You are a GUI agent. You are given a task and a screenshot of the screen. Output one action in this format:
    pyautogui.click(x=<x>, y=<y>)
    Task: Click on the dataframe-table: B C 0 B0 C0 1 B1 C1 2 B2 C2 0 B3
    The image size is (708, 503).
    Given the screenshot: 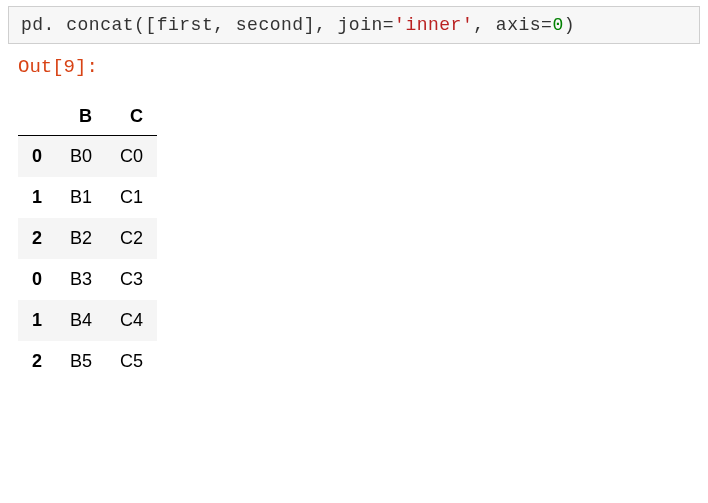 What is the action you would take?
    pyautogui.click(x=88, y=240)
    